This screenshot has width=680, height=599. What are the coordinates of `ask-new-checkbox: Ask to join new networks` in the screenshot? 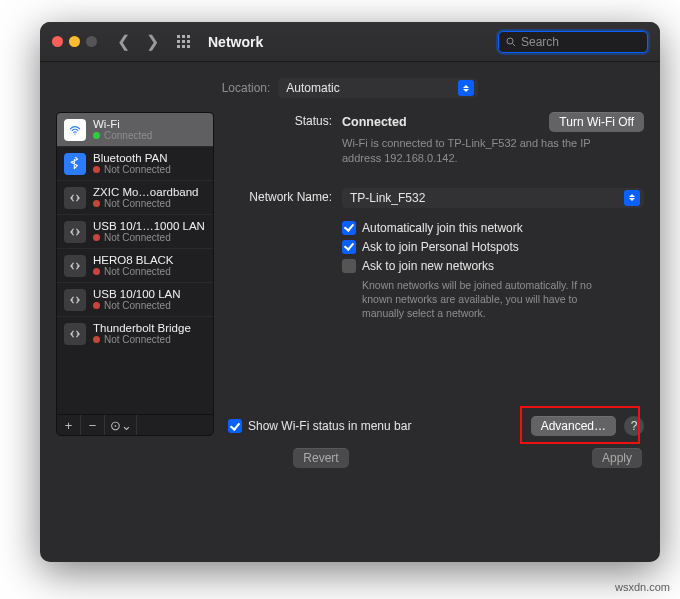 It's located at (493, 266).